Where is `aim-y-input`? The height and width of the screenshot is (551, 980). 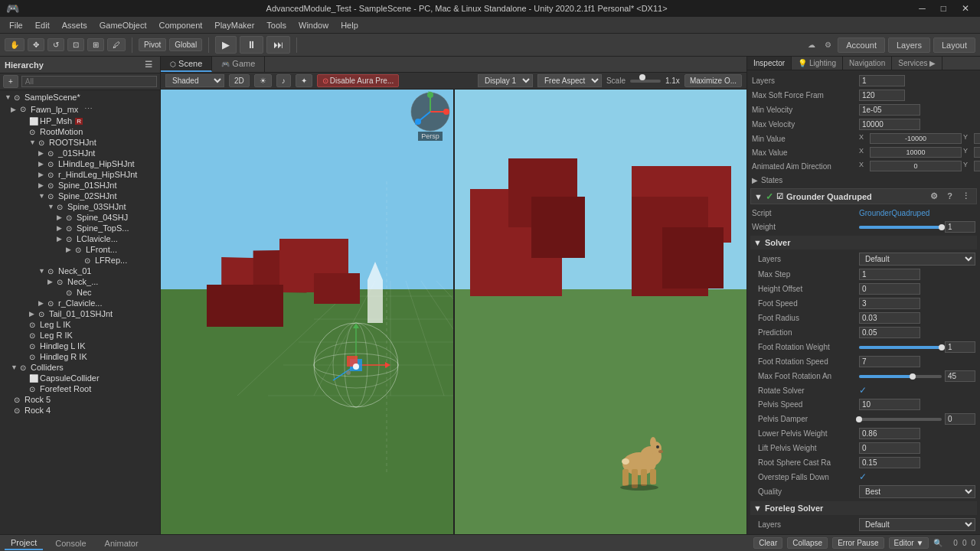 aim-y-input is located at coordinates (977, 166).